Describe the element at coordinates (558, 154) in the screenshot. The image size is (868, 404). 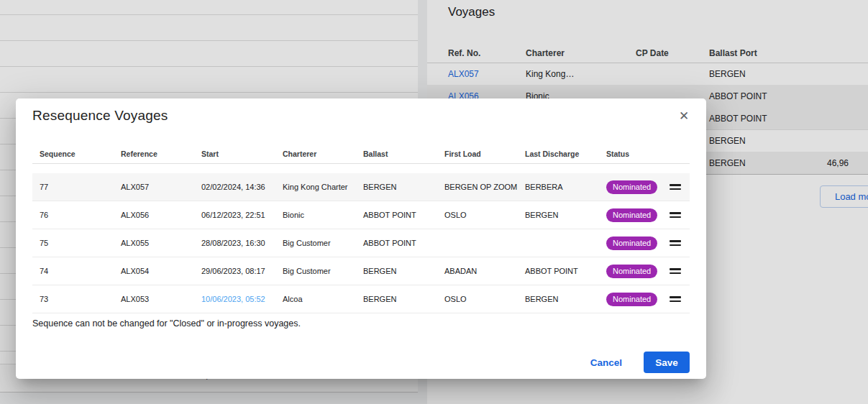
I see `column-header-last-discharge: Last Discharge` at that location.